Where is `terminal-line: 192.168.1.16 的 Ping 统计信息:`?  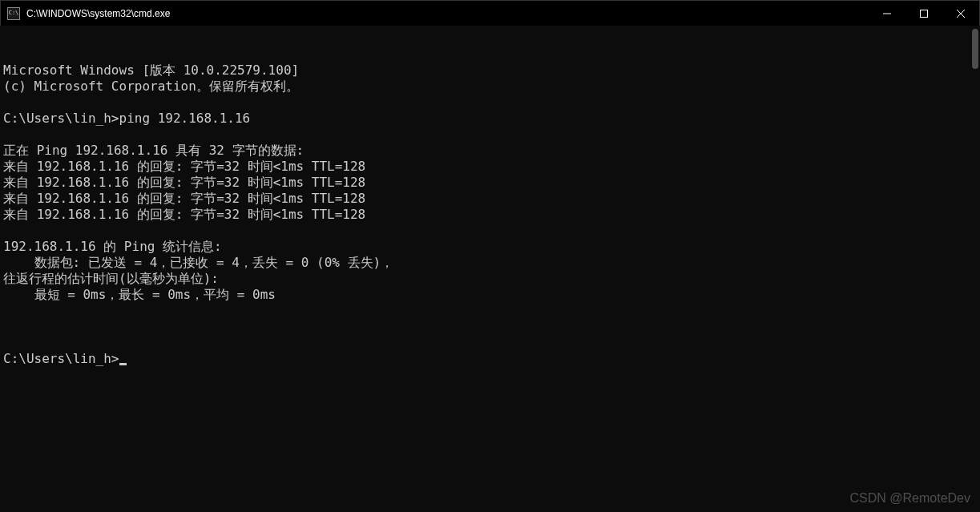 terminal-line: 192.168.1.16 的 Ping 统计信息: is located at coordinates (490, 247).